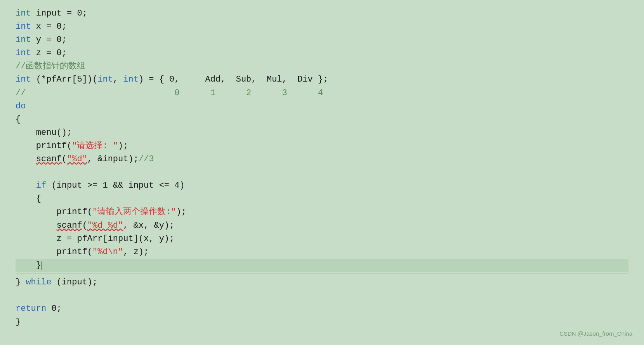 Image resolution: width=644 pixels, height=345 pixels. I want to click on code-line-8: do, so click(322, 106).